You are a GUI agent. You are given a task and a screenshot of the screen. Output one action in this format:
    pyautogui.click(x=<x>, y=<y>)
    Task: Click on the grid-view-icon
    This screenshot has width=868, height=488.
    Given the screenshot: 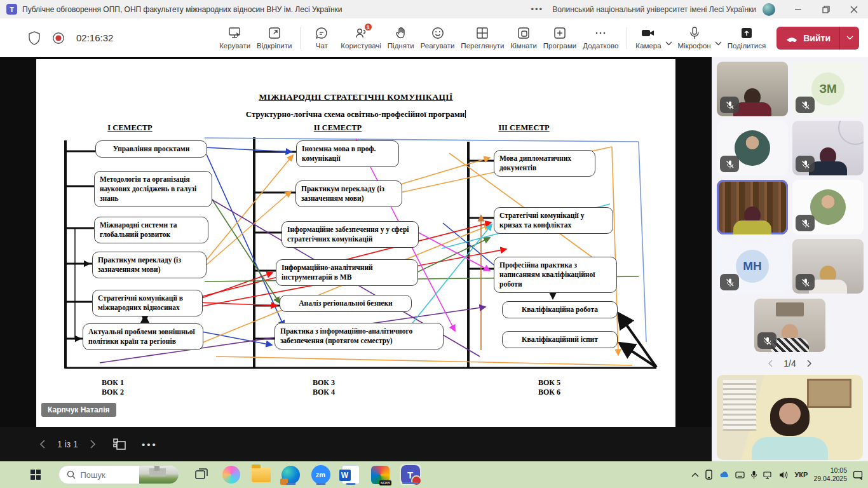 What is the action you would take?
    pyautogui.click(x=482, y=33)
    